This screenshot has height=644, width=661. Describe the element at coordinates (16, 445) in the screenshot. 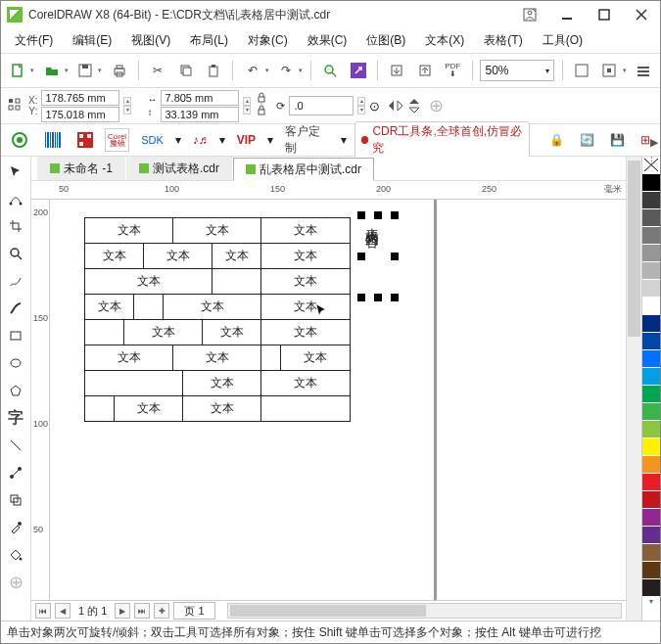

I see `dimension-tool` at that location.